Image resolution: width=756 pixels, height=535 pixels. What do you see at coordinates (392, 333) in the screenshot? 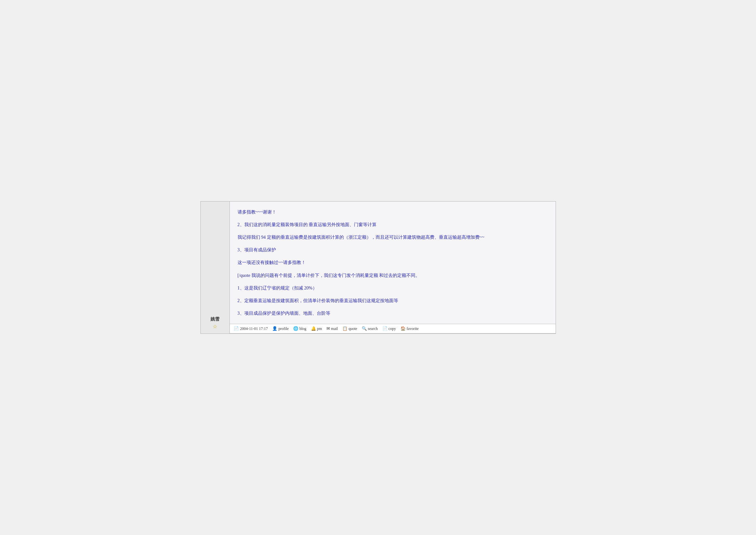
I see `footer-divider` at bounding box center [392, 333].